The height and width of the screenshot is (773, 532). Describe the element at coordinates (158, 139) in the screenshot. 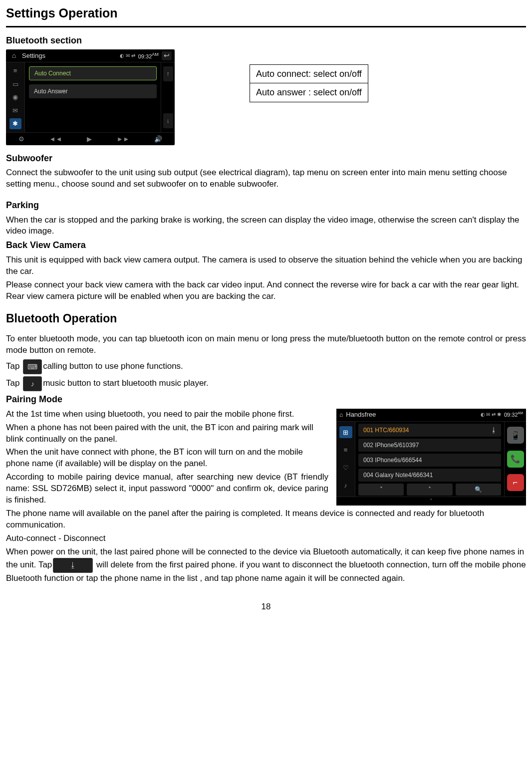

I see `bottom-volume-icon: 🔊` at that location.